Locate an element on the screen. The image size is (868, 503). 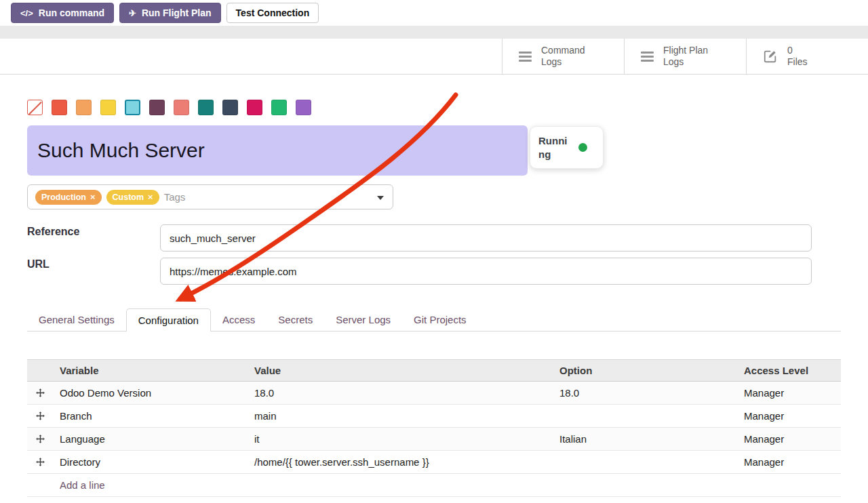
run-flight-plan-button: ✈ Run Flight Plan is located at coordinates (170, 13).